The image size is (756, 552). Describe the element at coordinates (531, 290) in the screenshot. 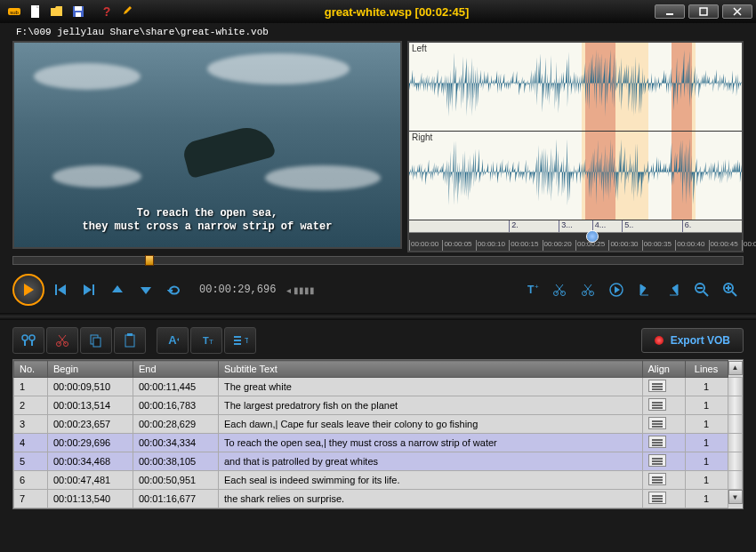

I see `add-text-tool: T+` at that location.